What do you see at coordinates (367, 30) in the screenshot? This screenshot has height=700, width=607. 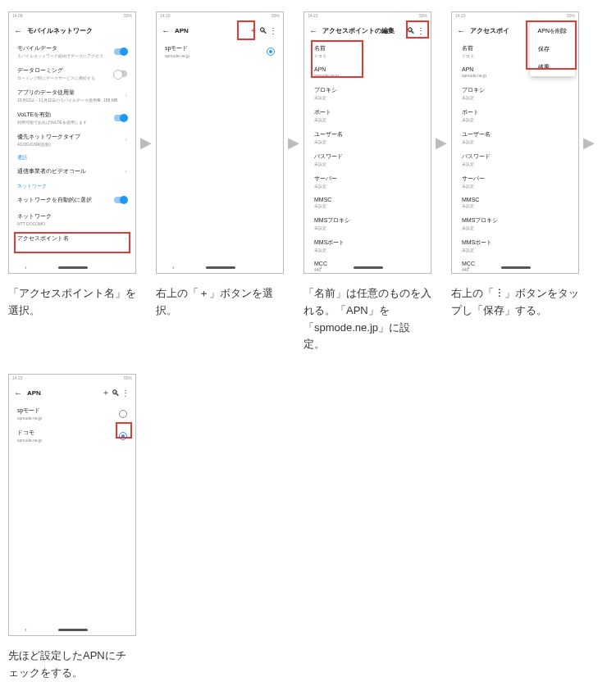 I see `title-bar: ← アクセスポイントの編集 🔍︎ ⋮` at bounding box center [367, 30].